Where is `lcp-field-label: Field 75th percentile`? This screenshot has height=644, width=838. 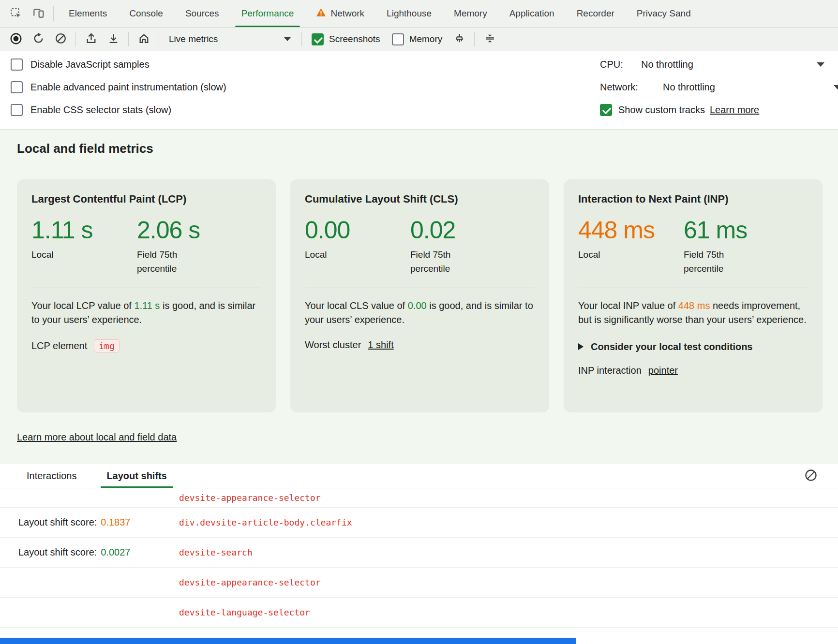 lcp-field-label: Field 75th percentile is located at coordinates (166, 262).